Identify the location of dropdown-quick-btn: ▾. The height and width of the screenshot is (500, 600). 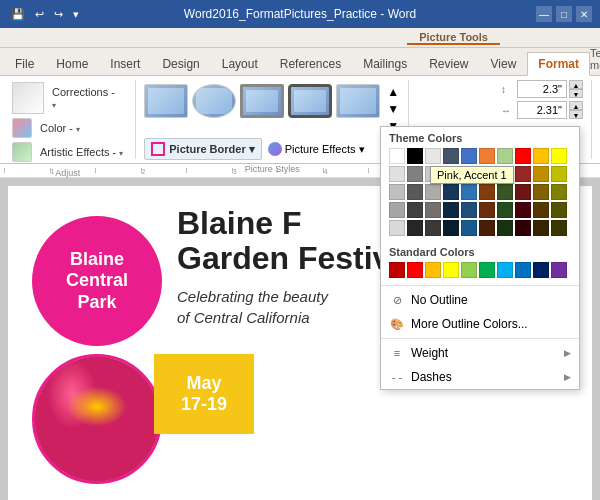
(76, 14).